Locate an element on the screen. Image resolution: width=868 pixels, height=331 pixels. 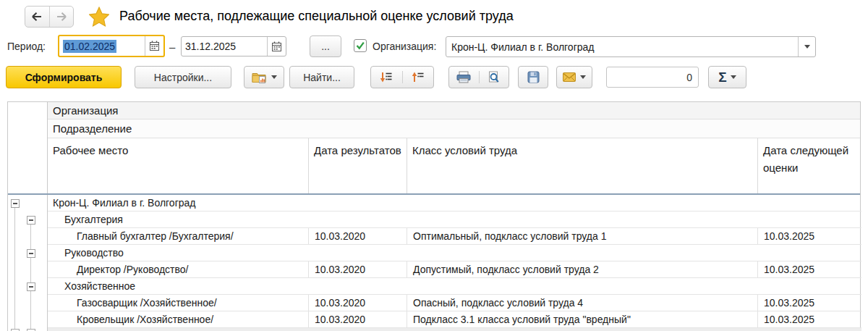
email-button is located at coordinates (574, 77).